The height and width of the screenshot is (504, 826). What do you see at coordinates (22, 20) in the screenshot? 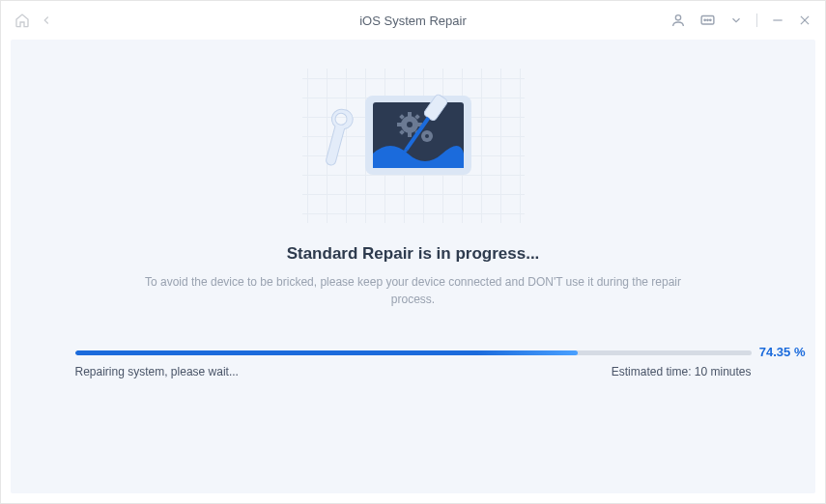
I see `home-icon` at bounding box center [22, 20].